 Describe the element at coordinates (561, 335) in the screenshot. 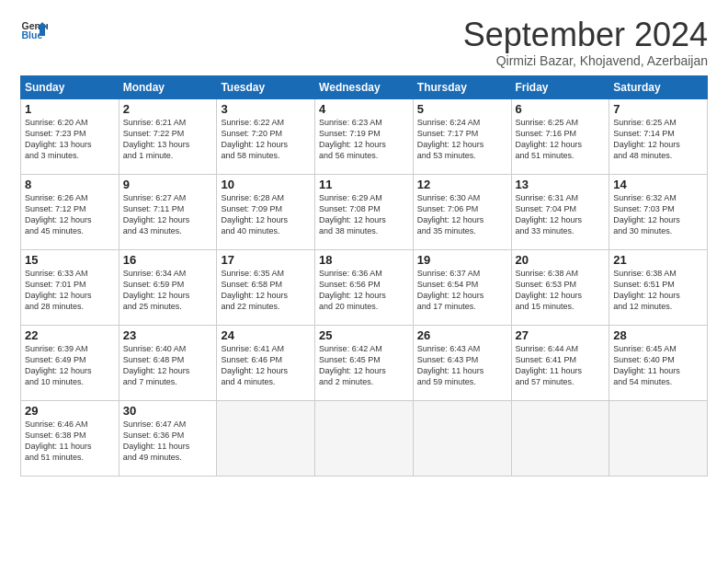

I see `day-number: 27` at that location.